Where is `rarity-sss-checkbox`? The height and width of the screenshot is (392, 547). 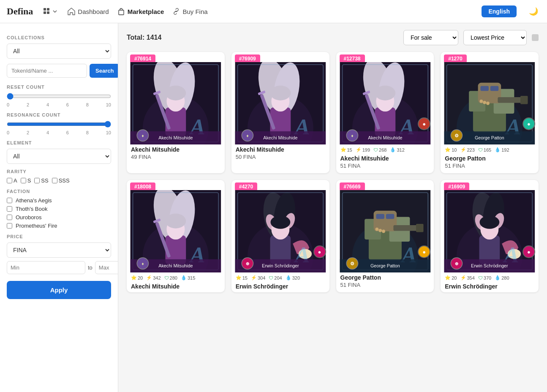
rarity-sss-checkbox is located at coordinates (55, 181).